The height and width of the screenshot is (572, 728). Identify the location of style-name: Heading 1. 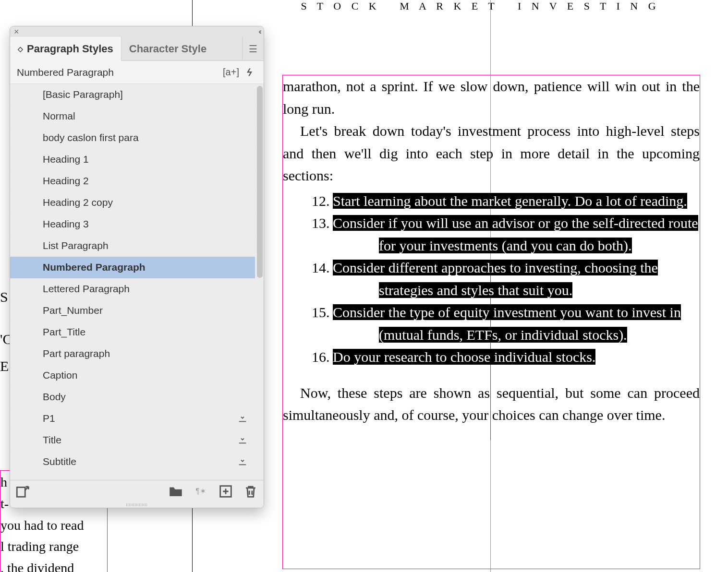
(146, 159).